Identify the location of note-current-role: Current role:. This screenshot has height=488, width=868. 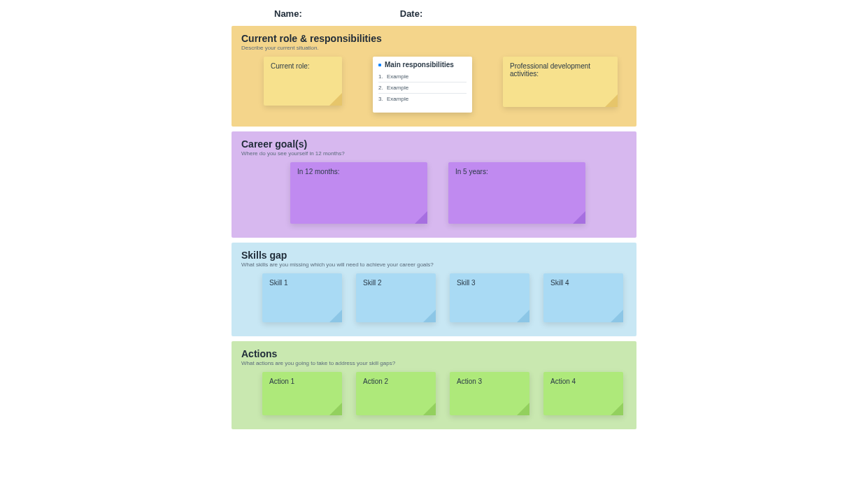
(303, 81).